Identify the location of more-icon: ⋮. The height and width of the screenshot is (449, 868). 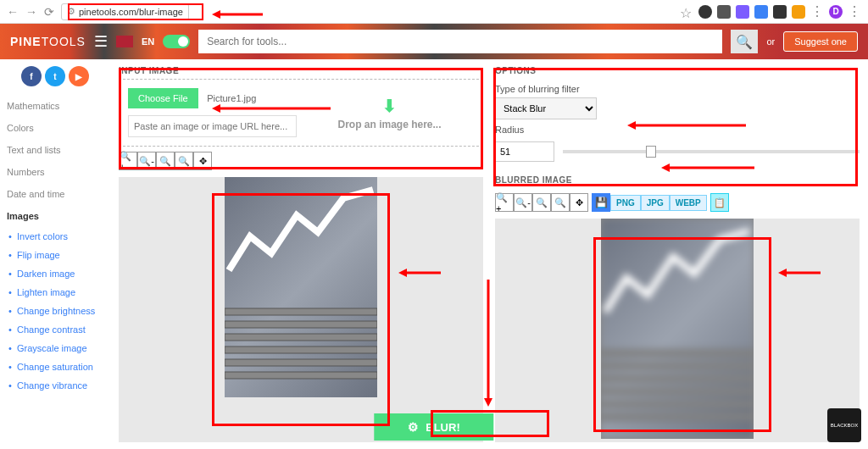
(817, 12).